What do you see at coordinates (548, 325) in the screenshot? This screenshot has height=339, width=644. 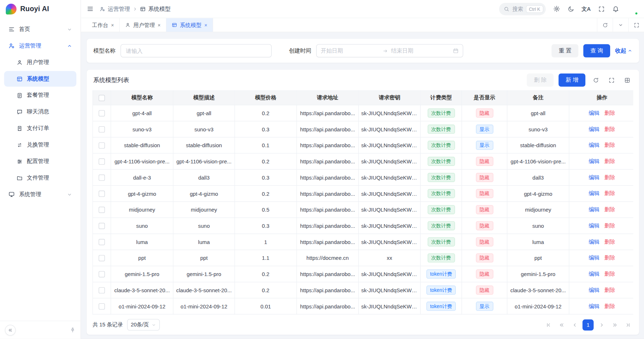 I see `first-page-button` at bounding box center [548, 325].